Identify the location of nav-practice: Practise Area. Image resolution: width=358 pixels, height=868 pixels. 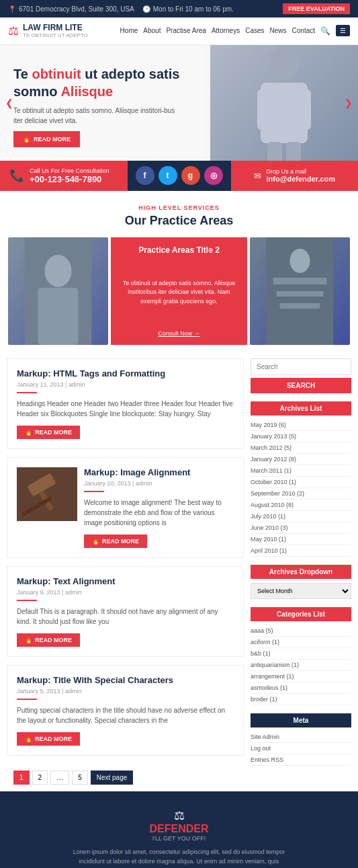
(185, 31).